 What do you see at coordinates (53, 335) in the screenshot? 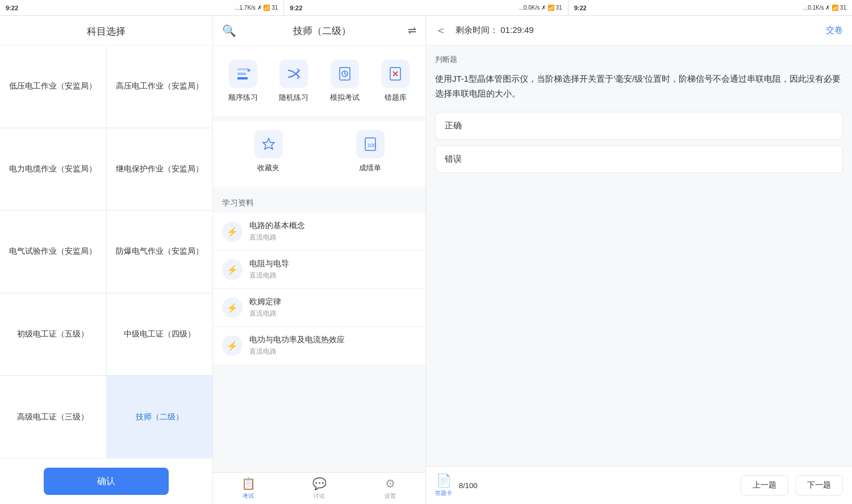
I see `subject-item-7: 初级电工证（五级）` at bounding box center [53, 335].